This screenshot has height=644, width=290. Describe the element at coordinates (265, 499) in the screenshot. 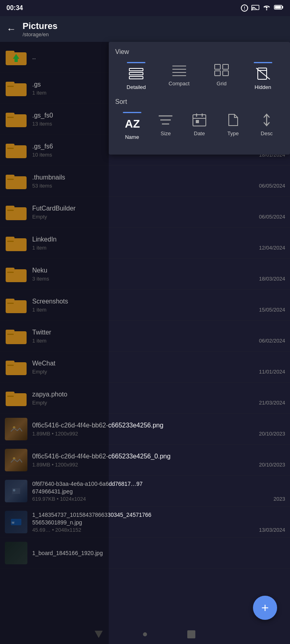

I see `file-date: 2023` at that location.